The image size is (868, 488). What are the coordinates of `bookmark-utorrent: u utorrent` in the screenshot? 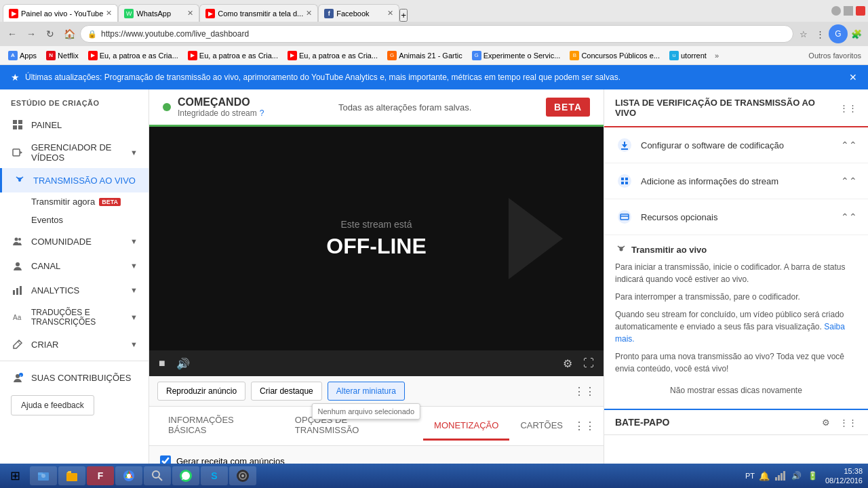 It's located at (688, 56).